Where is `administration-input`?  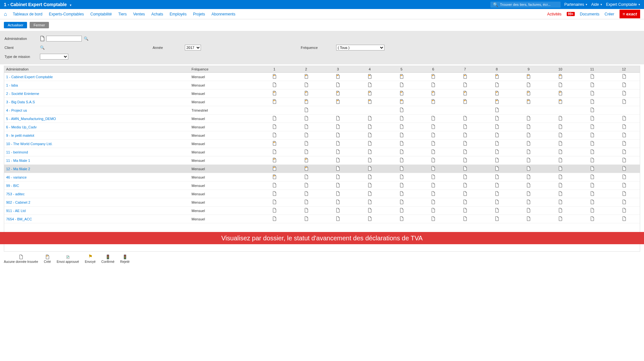 administration-input is located at coordinates (64, 39).